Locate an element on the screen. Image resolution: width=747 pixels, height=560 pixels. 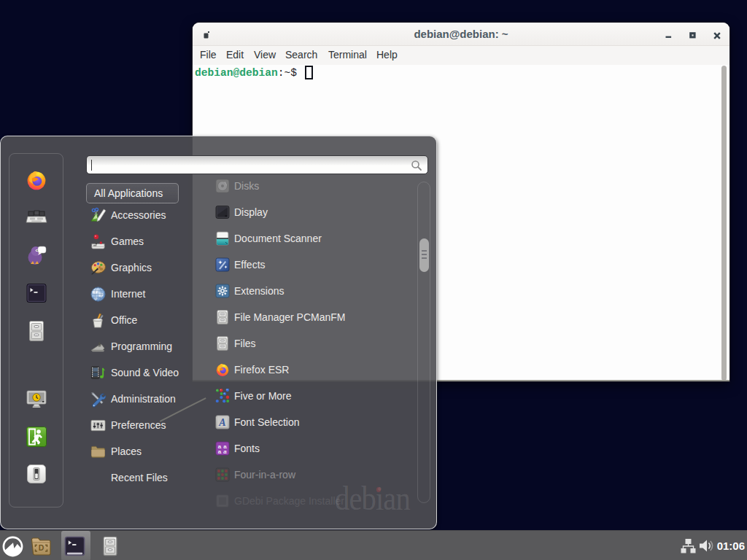
svg-text: D is located at coordinates (42, 548).